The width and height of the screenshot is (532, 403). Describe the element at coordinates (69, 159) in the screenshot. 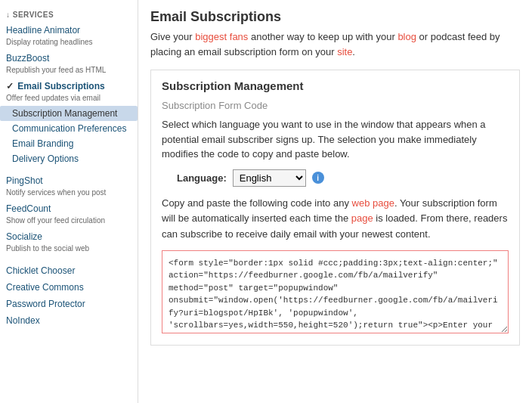

I see `sidebar-subitem-delivery-options: Delivery Options` at that location.